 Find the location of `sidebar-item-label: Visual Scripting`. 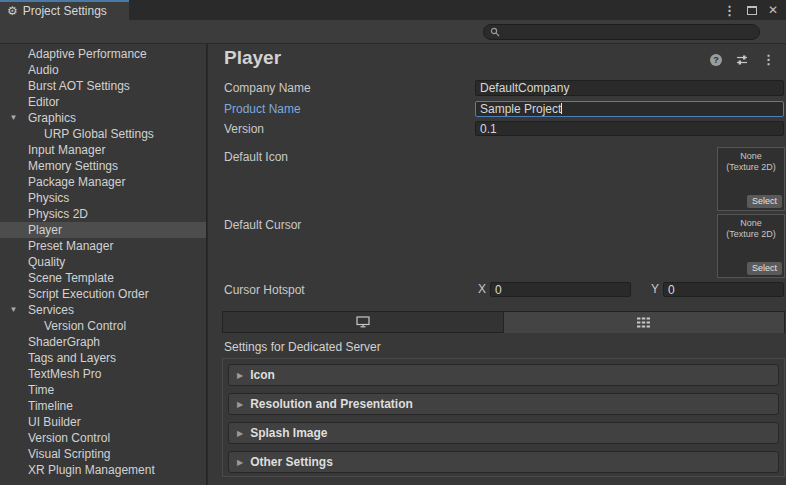

sidebar-item-label: Visual Scripting is located at coordinates (70, 454).